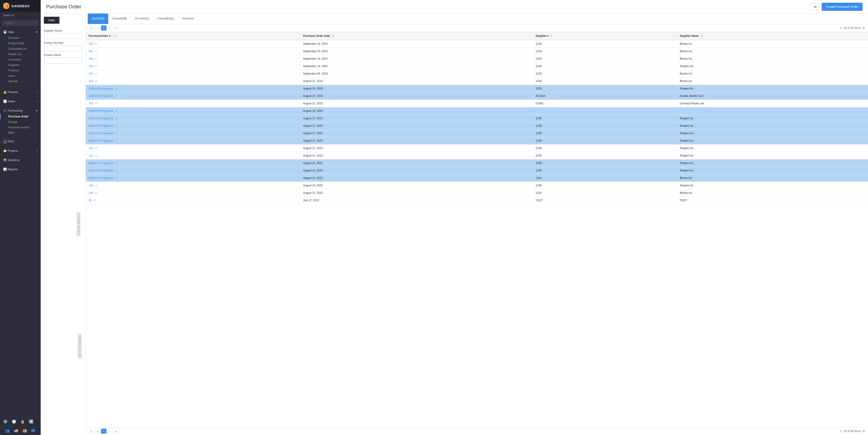  What do you see at coordinates (52, 20) in the screenshot?
I see `filter-button: Filter` at bounding box center [52, 20].